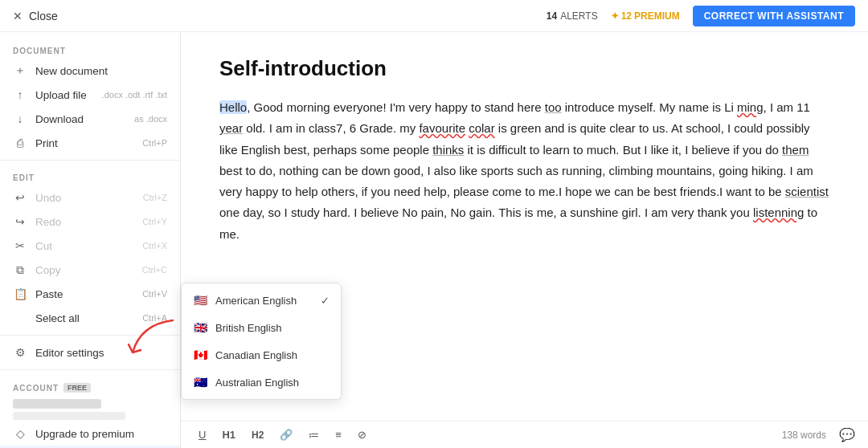 The image size is (868, 448). Describe the element at coordinates (77, 388) in the screenshot. I see `free-badge: FREE` at that location.